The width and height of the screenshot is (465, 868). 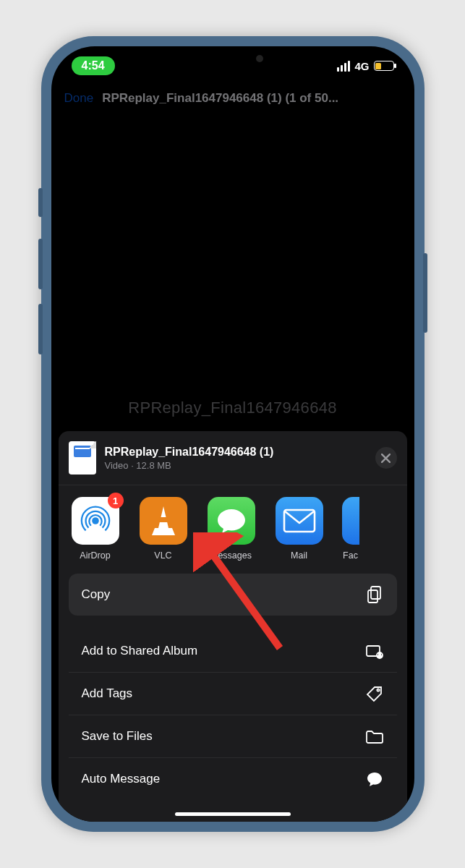 What do you see at coordinates (121, 779) in the screenshot?
I see `action-label: Auto Message` at bounding box center [121, 779].